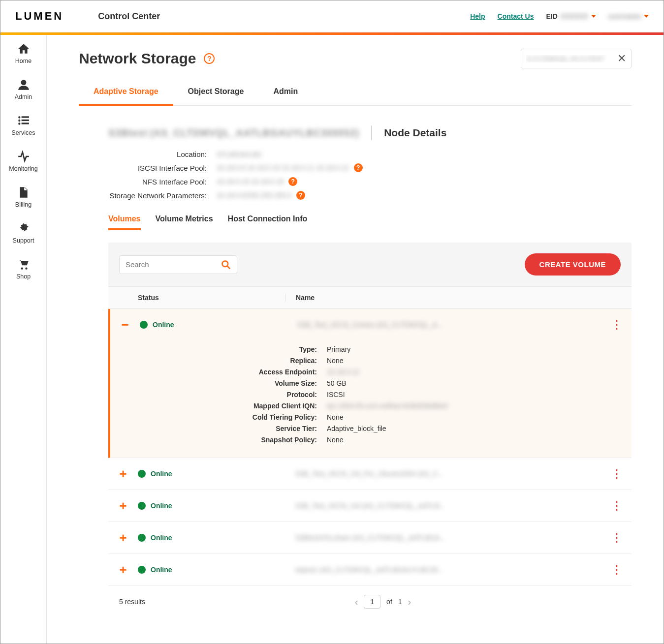 The image size is (664, 644). What do you see at coordinates (24, 133) in the screenshot?
I see `sidebar-item-label: Services` at bounding box center [24, 133].